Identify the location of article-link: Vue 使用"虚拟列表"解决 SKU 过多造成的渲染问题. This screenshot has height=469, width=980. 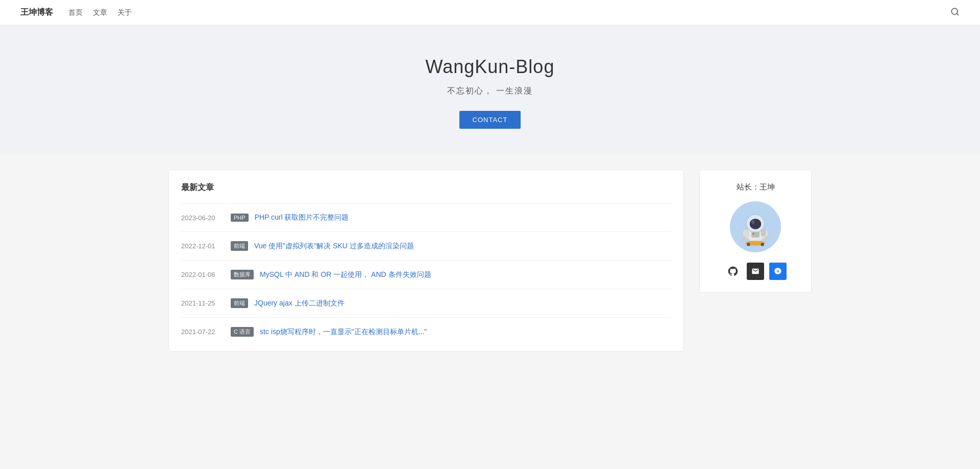
(334, 246).